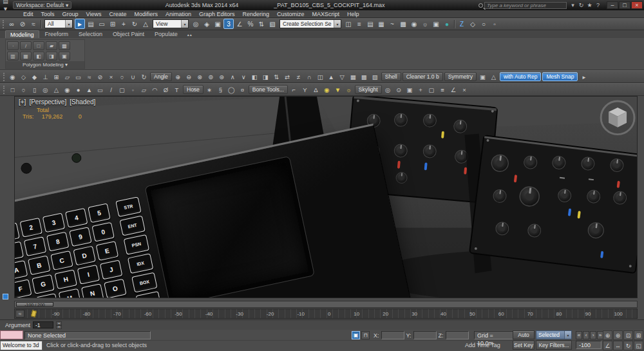 The image size is (644, 351). I want to click on camera-icon: ◎, so click(388, 90).